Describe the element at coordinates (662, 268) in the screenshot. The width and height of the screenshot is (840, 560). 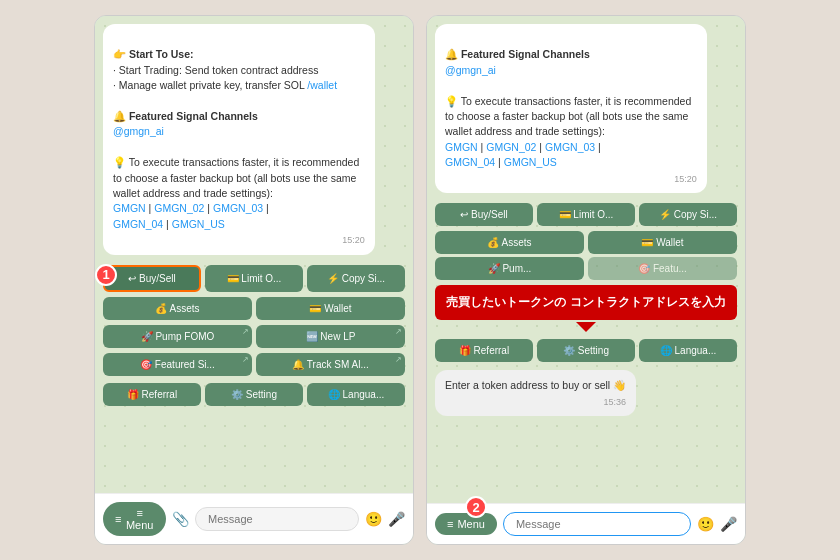
I see `s2-featured-btn: 🎯 Featu...` at that location.